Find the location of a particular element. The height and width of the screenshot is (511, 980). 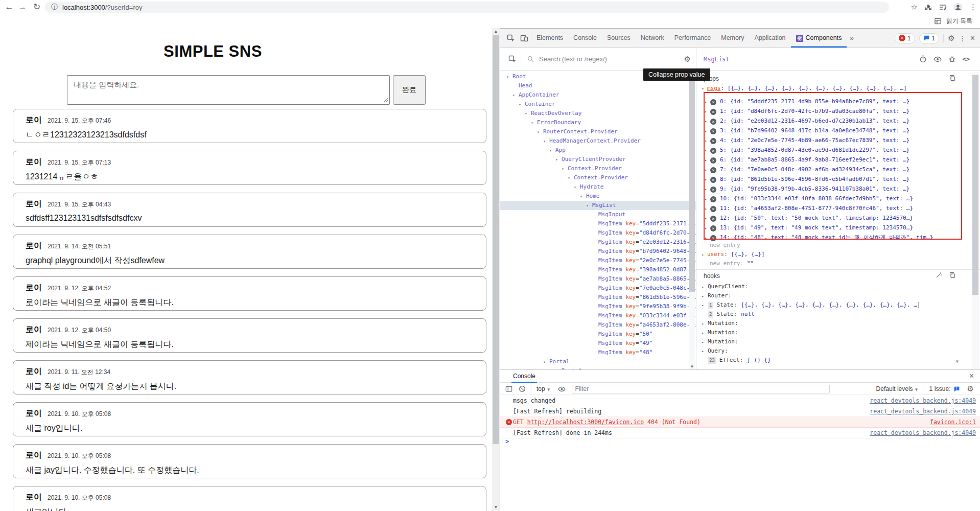

reload-icon: ↻ is located at coordinates (37, 7).